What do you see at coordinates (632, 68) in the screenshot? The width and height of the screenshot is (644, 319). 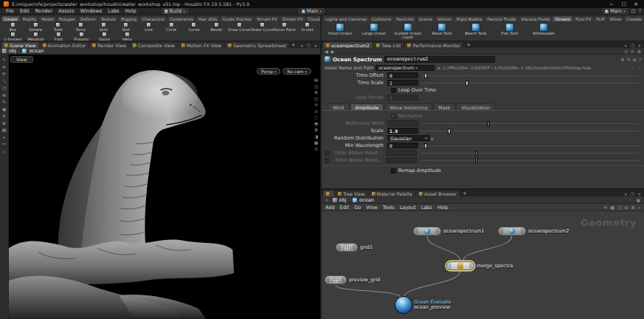 I see `prev-asset-icon: ‹` at bounding box center [632, 68].